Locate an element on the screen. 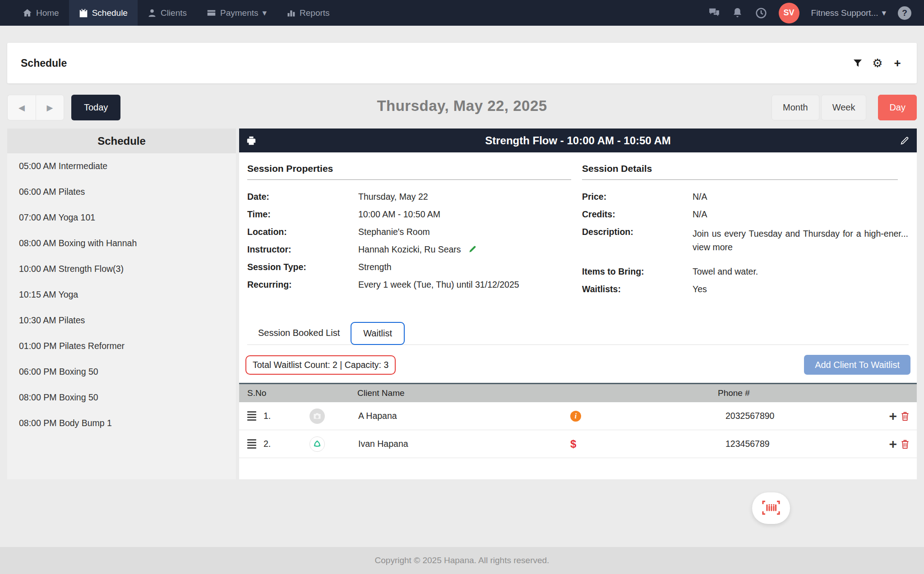 Image resolution: width=924 pixels, height=574 pixels. schedule-list-item: 06:00 PM Boxing 50 is located at coordinates (122, 372).